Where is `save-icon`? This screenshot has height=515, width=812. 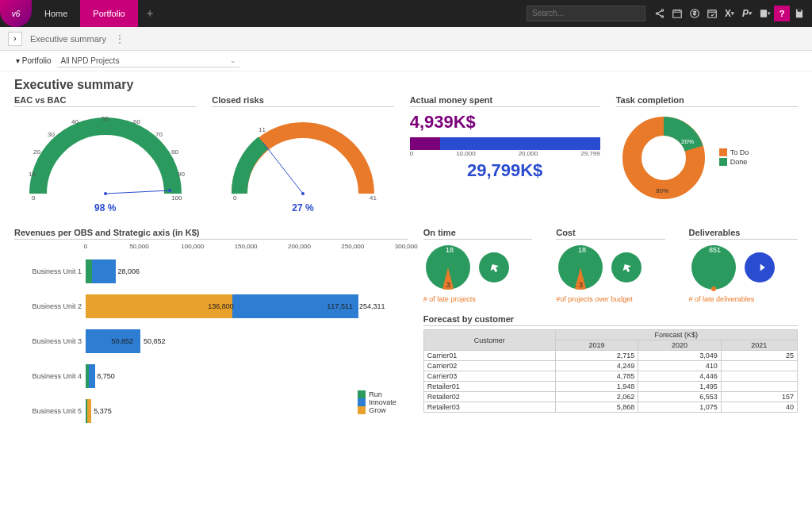 save-icon is located at coordinates (799, 13).